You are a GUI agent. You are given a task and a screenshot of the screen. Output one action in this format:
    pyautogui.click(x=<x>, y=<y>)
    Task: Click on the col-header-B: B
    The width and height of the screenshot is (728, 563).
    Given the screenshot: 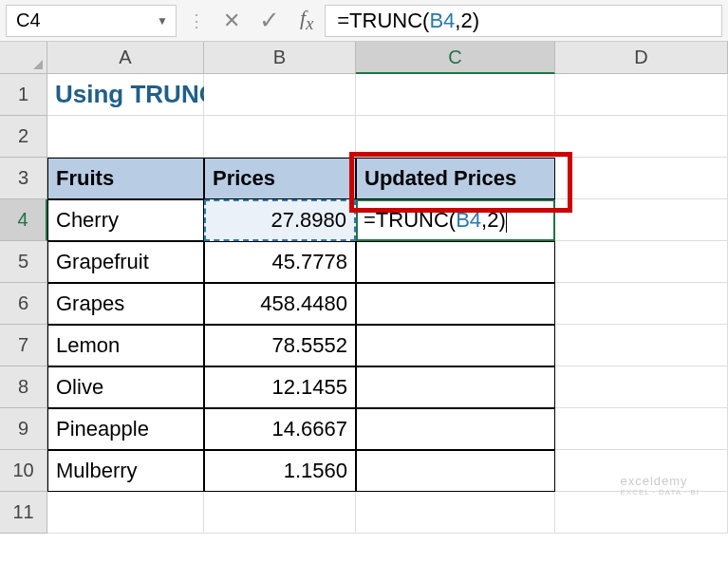 What is the action you would take?
    pyautogui.click(x=280, y=58)
    